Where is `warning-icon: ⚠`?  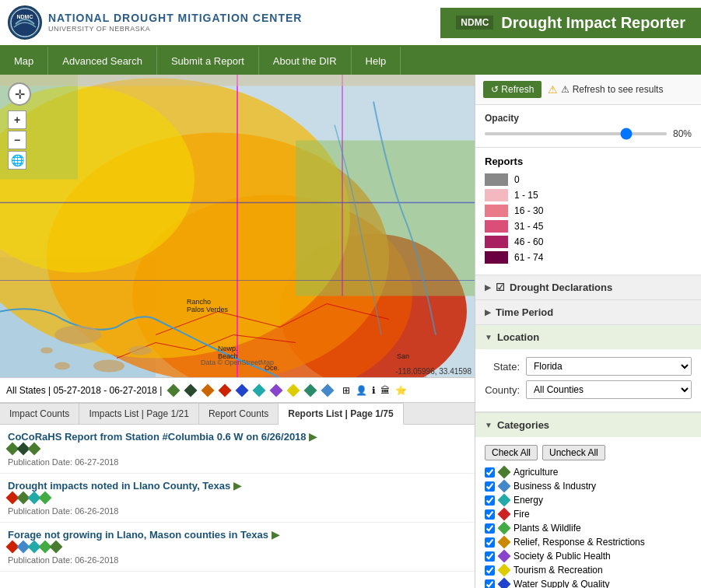 warning-icon: ⚠ is located at coordinates (552, 89).